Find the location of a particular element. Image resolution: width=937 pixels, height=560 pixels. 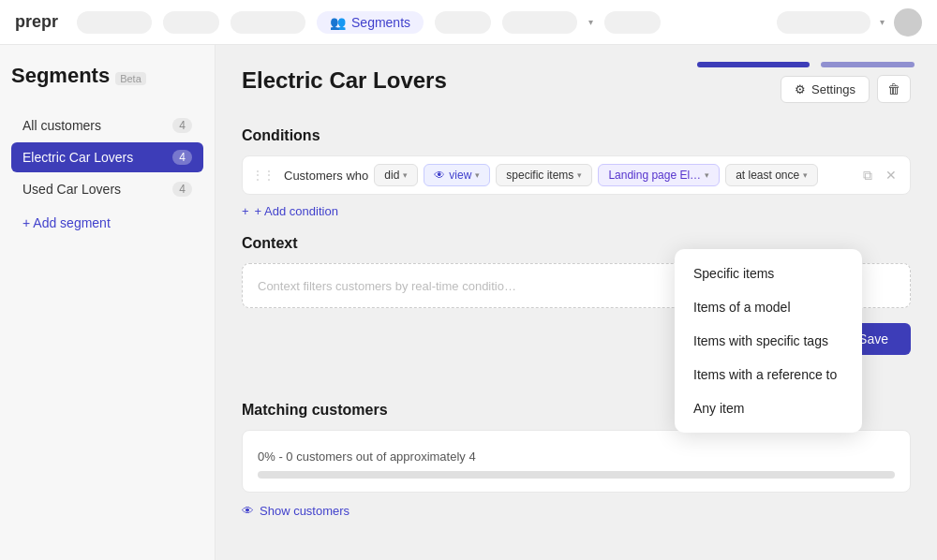

dropdown-item-specific-items: Specific items is located at coordinates (768, 273).